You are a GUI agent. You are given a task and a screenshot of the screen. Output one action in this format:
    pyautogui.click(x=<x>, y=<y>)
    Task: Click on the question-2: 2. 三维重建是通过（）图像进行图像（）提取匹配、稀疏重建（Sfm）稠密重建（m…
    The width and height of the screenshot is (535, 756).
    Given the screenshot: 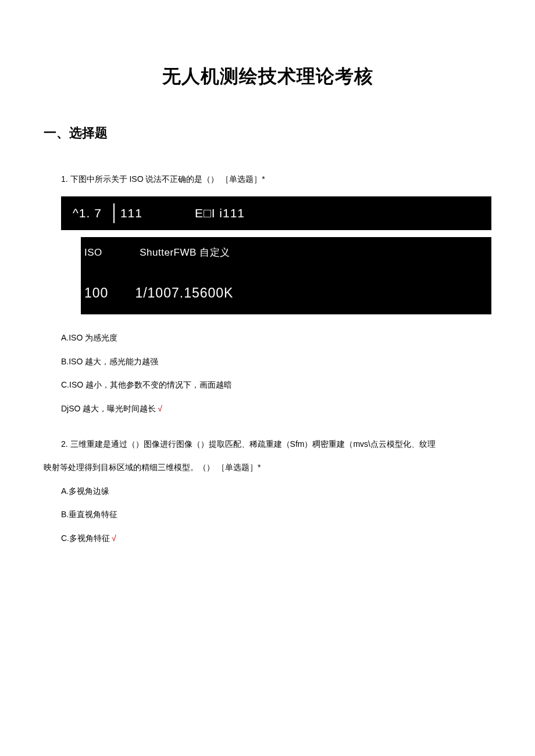 What is the action you would take?
    pyautogui.click(x=268, y=492)
    